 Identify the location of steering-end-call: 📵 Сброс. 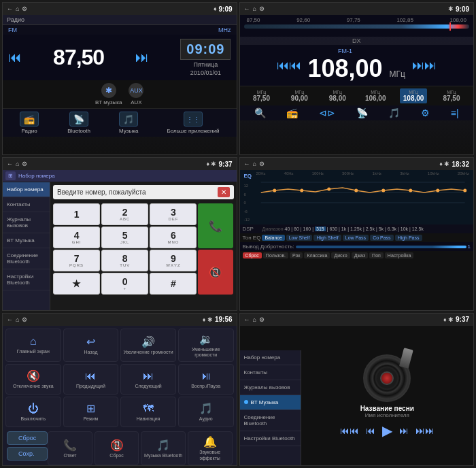
(117, 448).